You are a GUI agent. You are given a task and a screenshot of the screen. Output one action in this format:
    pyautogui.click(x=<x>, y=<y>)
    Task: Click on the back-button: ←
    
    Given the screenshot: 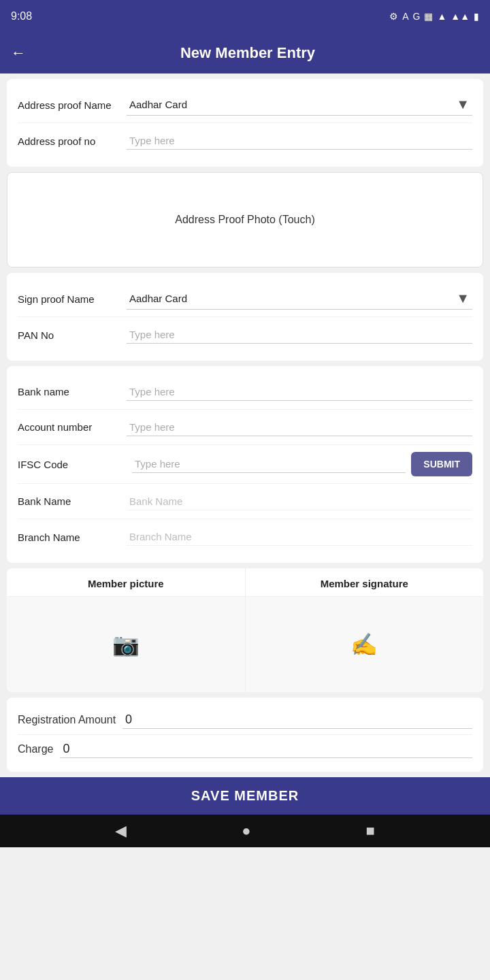 What is the action you would take?
    pyautogui.click(x=18, y=53)
    